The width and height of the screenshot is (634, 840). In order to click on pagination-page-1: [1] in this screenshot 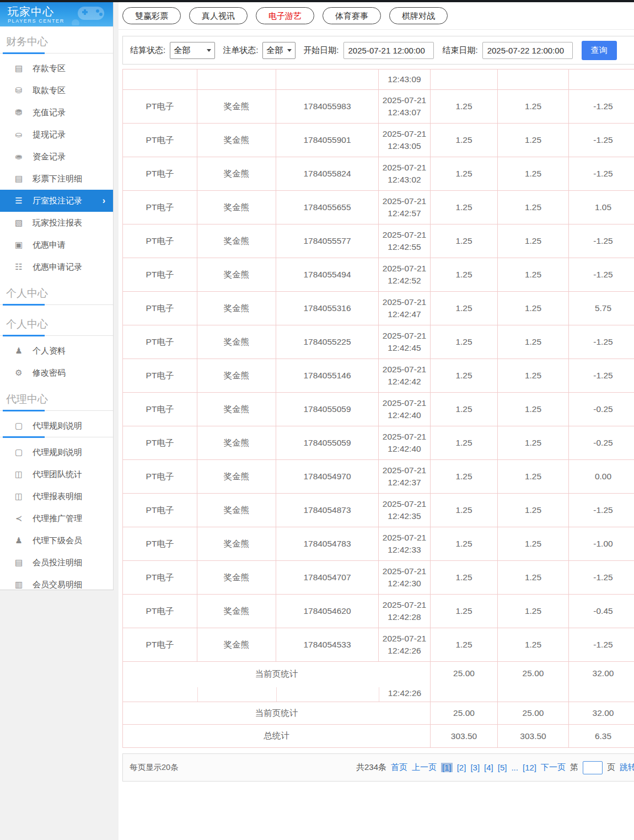, I will do `click(447, 768)`.